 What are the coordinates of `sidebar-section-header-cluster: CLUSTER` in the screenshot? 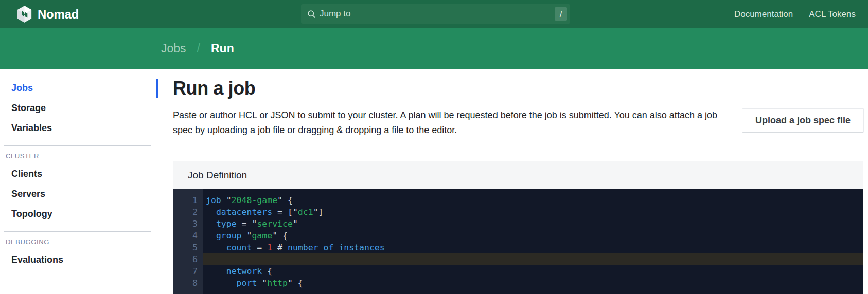 It's located at (79, 156).